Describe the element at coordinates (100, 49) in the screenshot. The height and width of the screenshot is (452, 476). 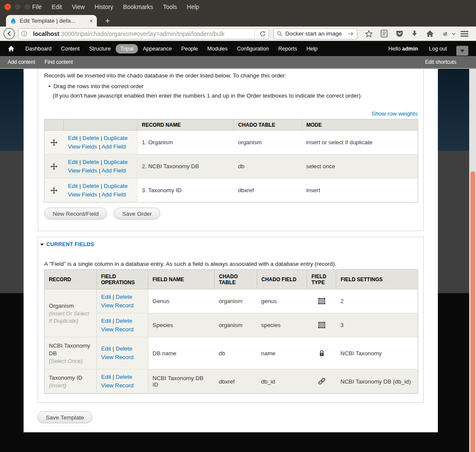
I see `admin-item-structure: Structure` at that location.